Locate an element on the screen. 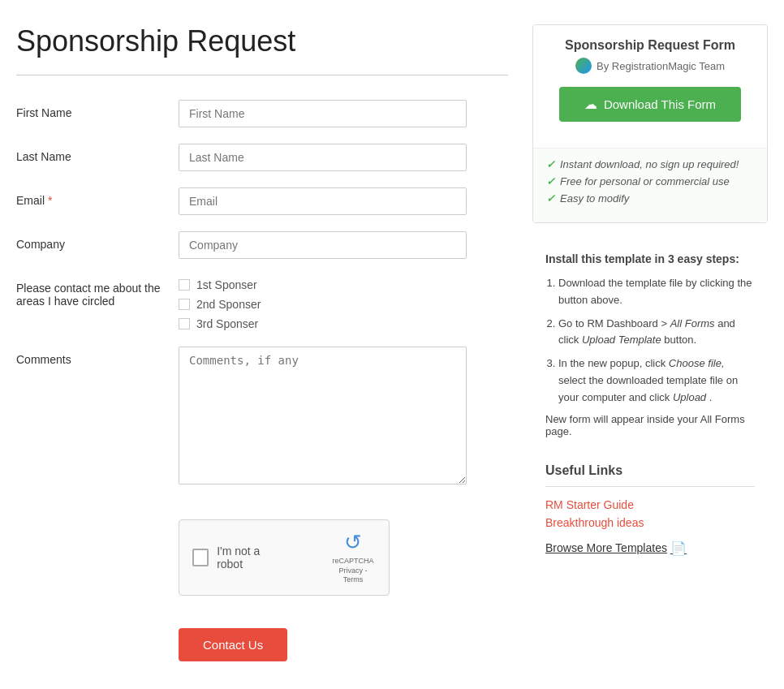 This screenshot has width=784, height=689. useful-links-divider is located at coordinates (650, 487).